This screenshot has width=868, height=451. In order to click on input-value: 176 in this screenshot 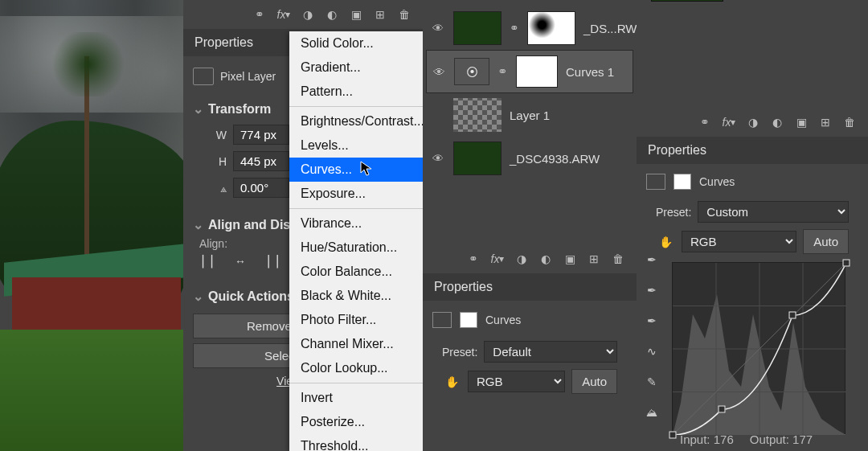, I will do `click(723, 439)`.